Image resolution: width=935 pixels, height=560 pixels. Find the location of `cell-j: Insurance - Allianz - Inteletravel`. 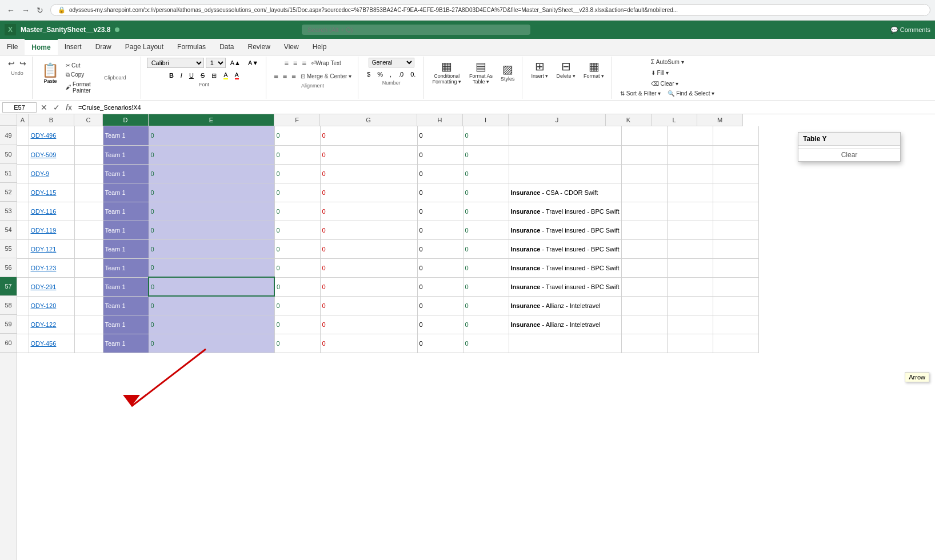

cell-j: Insurance - Allianz - Inteletravel is located at coordinates (565, 325).